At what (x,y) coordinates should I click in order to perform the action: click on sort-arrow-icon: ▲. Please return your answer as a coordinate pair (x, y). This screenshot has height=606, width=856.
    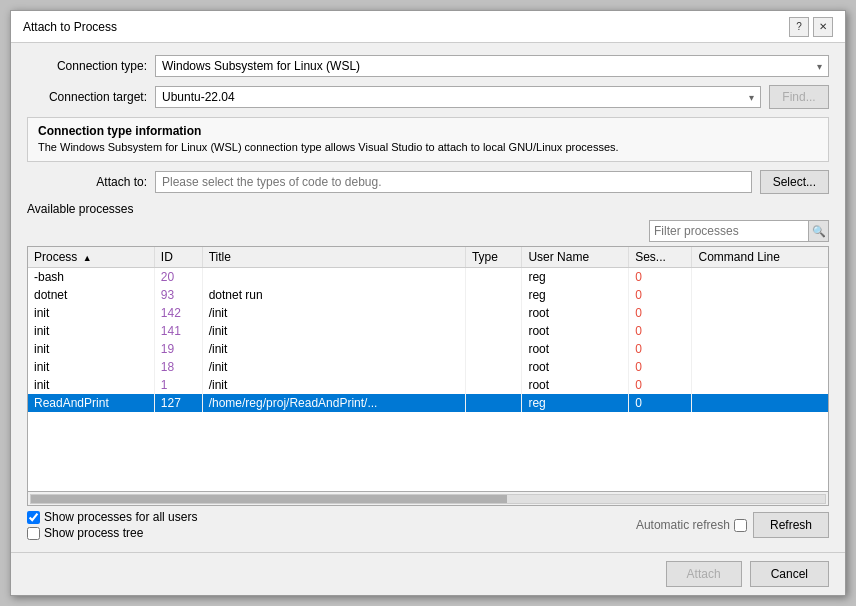
    Looking at the image, I should click on (88, 258).